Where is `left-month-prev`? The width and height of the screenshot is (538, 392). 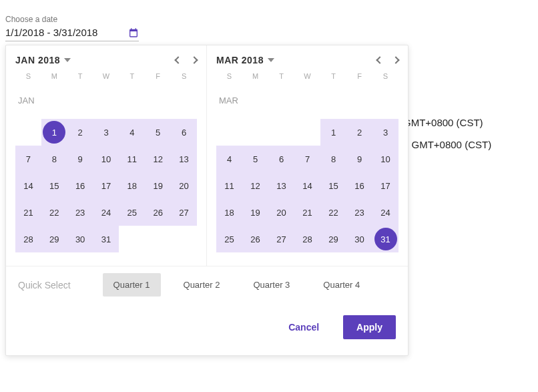 left-month-prev is located at coordinates (178, 60).